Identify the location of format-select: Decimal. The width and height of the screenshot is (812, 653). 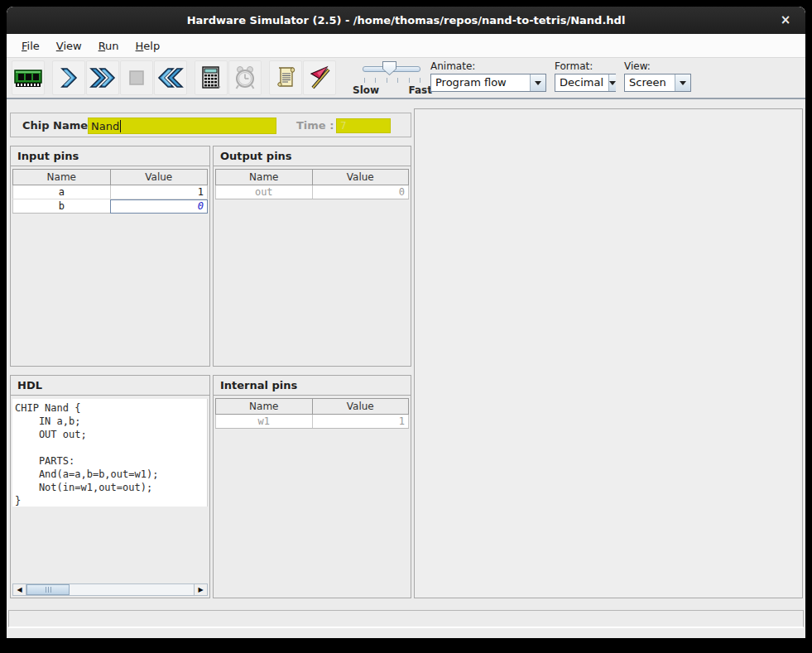
(585, 83).